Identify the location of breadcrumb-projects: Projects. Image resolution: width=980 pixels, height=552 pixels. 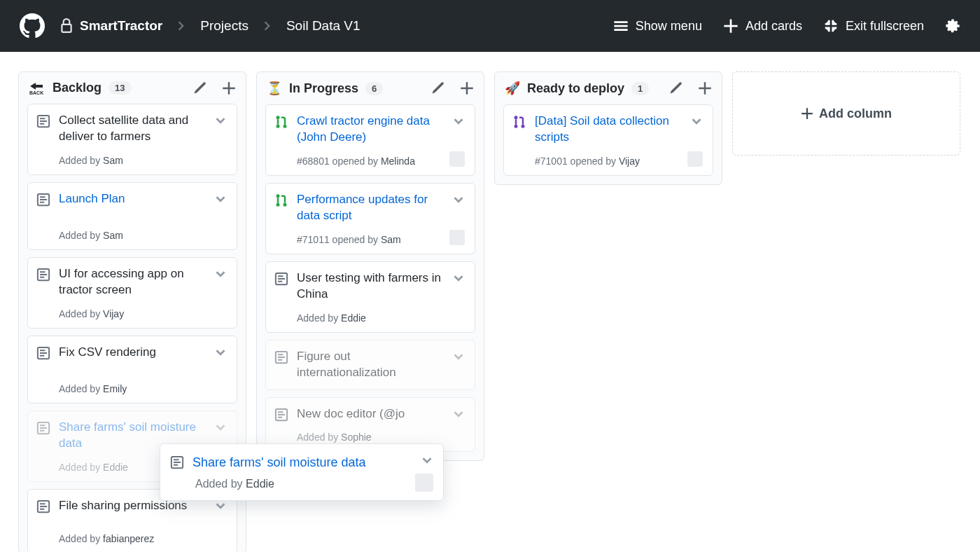
(224, 26).